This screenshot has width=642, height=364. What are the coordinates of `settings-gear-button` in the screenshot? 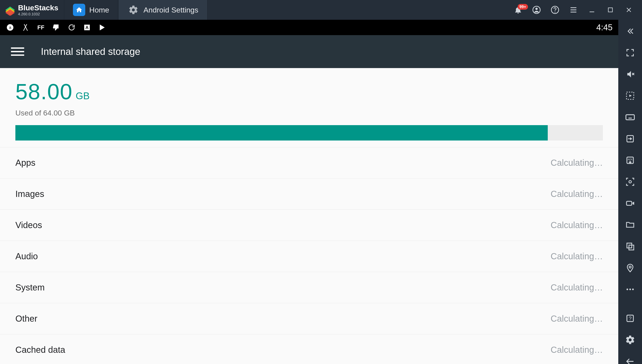 It's located at (630, 340).